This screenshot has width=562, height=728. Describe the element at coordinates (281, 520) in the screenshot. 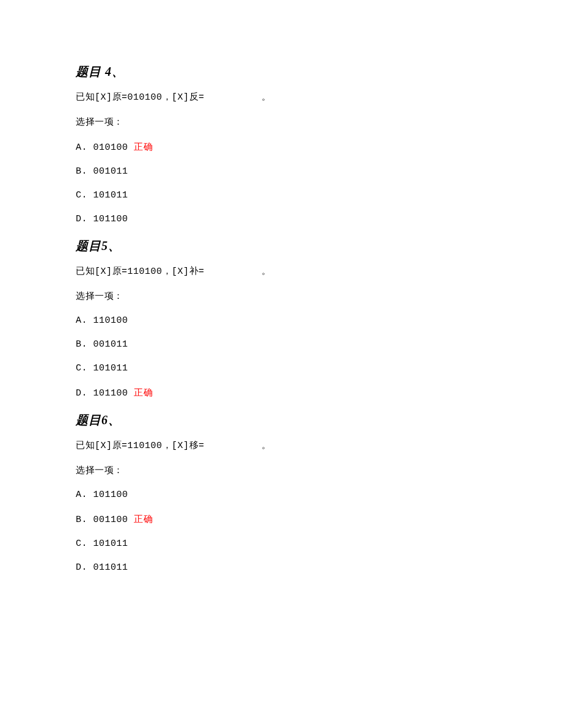

I see `option-b: B. 001100 正确` at that location.